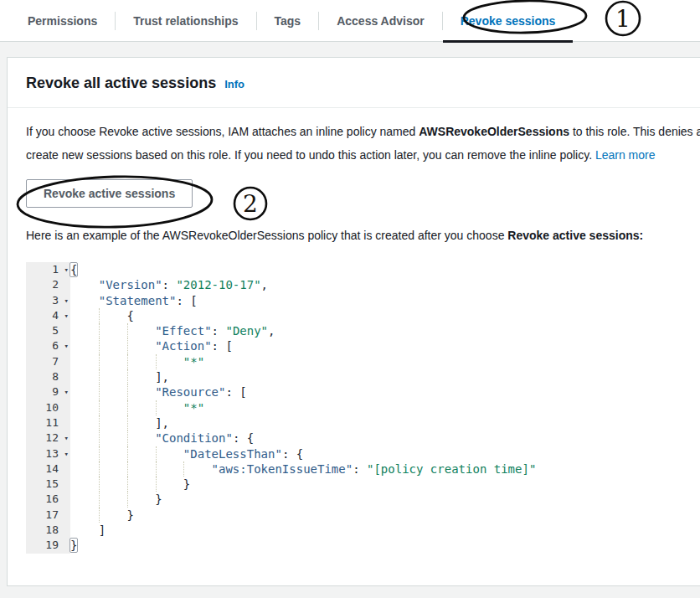  What do you see at coordinates (121, 84) in the screenshot?
I see `page-title: Revoke all active sessions` at bounding box center [121, 84].